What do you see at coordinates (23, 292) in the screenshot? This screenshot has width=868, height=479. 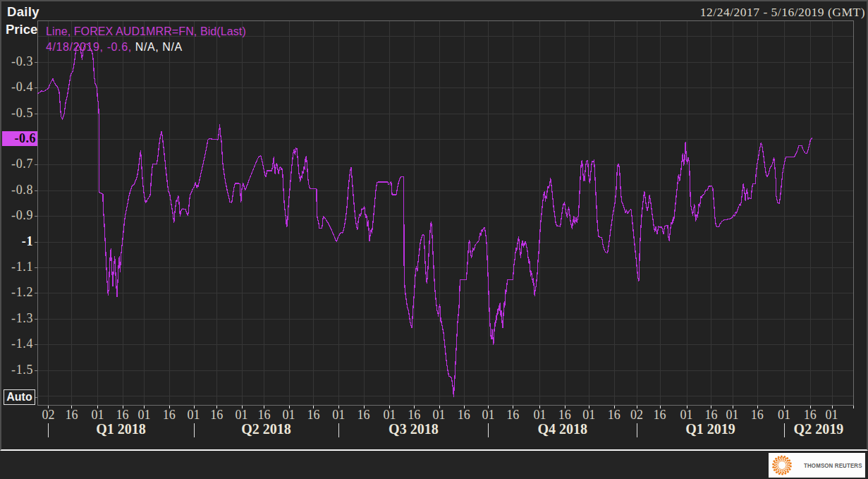 I see `svg-text: -1.2` at bounding box center [23, 292].